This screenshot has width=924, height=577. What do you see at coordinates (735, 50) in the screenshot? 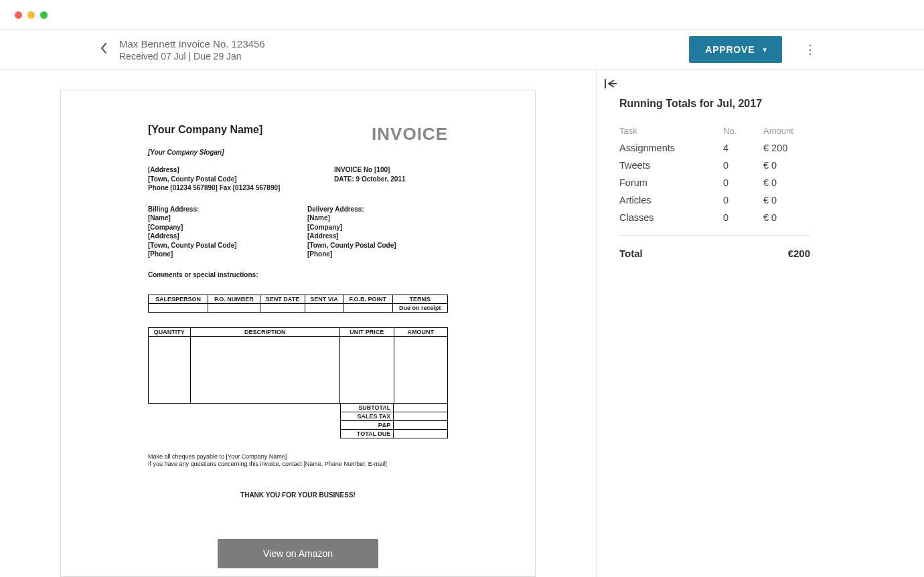
I see `approve-button: APPROVE ▼` at bounding box center [735, 50].